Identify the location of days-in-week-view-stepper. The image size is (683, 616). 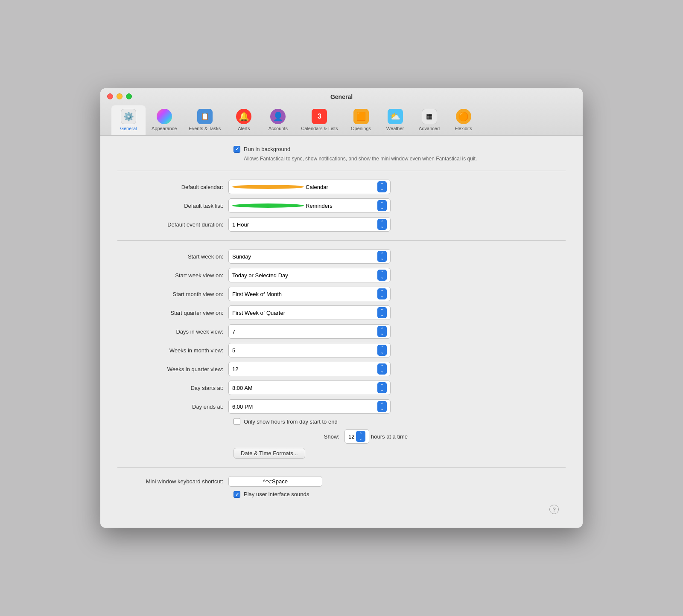
(382, 331).